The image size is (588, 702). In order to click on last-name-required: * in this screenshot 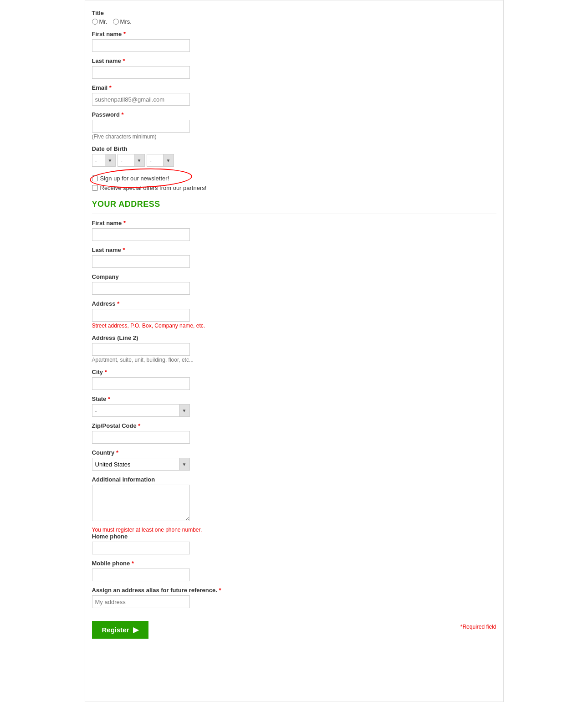, I will do `click(124, 61)`.